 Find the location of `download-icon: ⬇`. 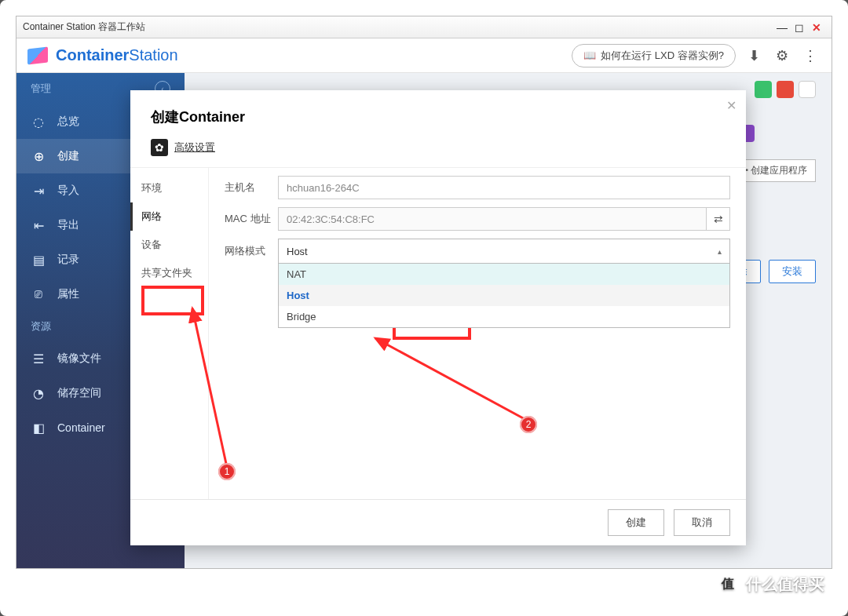

download-icon: ⬇ is located at coordinates (754, 56).